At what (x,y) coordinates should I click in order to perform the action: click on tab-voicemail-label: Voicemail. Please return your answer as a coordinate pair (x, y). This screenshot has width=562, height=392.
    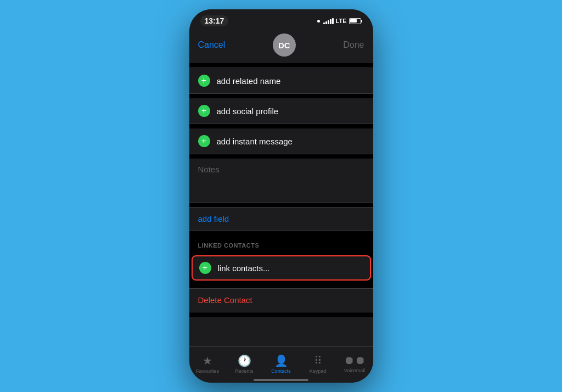
    Looking at the image, I should click on (355, 371).